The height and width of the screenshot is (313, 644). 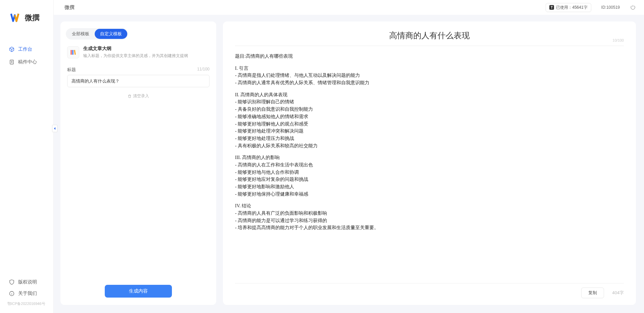 What do you see at coordinates (138, 291) in the screenshot?
I see `generate-button: 生成内容` at bounding box center [138, 291].